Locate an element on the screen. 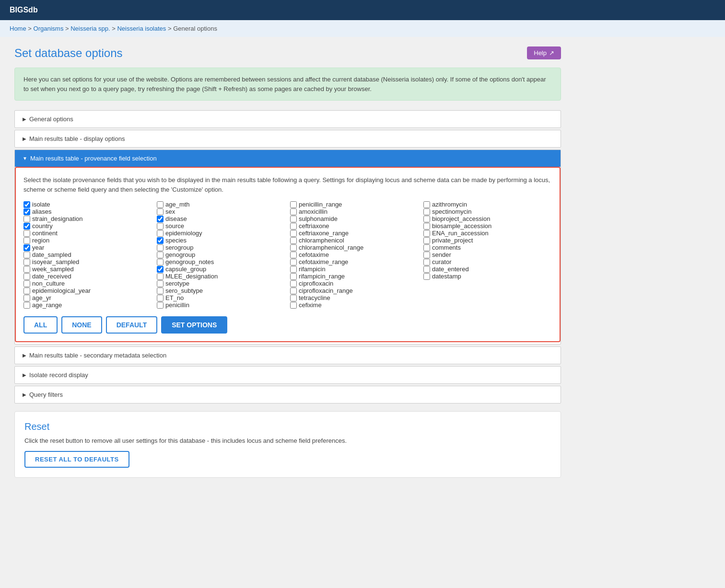 The image size is (725, 588). checkbox-capsule-group-input is located at coordinates (160, 269).